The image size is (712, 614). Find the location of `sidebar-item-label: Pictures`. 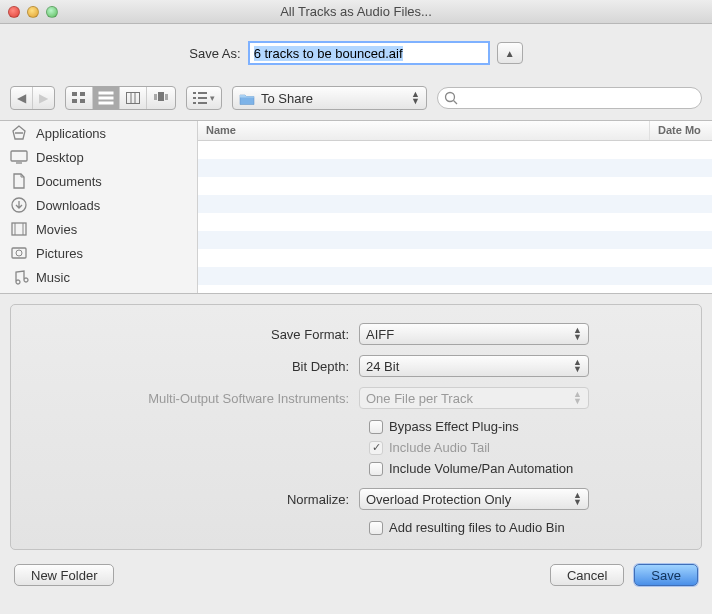

sidebar-item-label: Pictures is located at coordinates (60, 254).